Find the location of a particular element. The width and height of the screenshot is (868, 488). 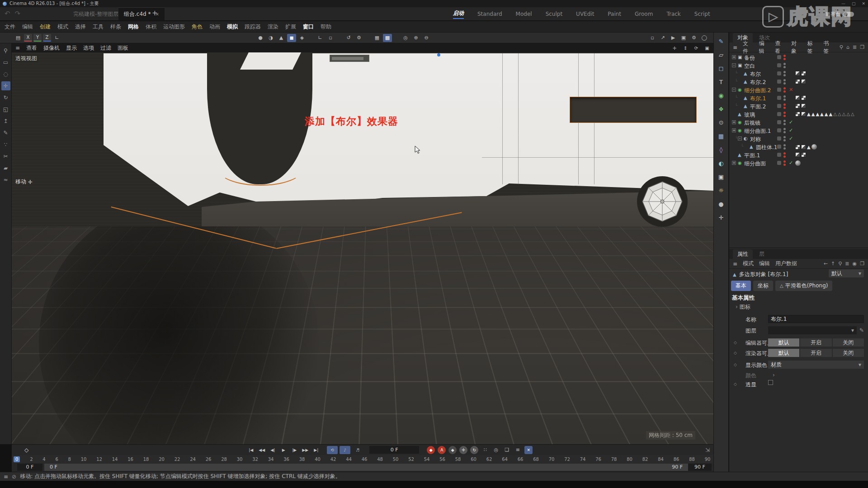

menu-item: 工具 is located at coordinates (98, 27).